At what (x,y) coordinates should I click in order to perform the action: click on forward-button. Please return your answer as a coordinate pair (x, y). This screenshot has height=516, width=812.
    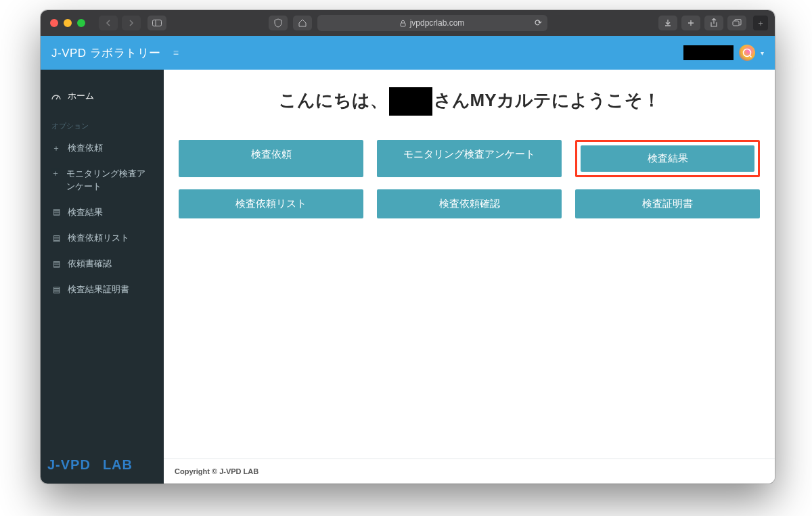
    Looking at the image, I should click on (131, 23).